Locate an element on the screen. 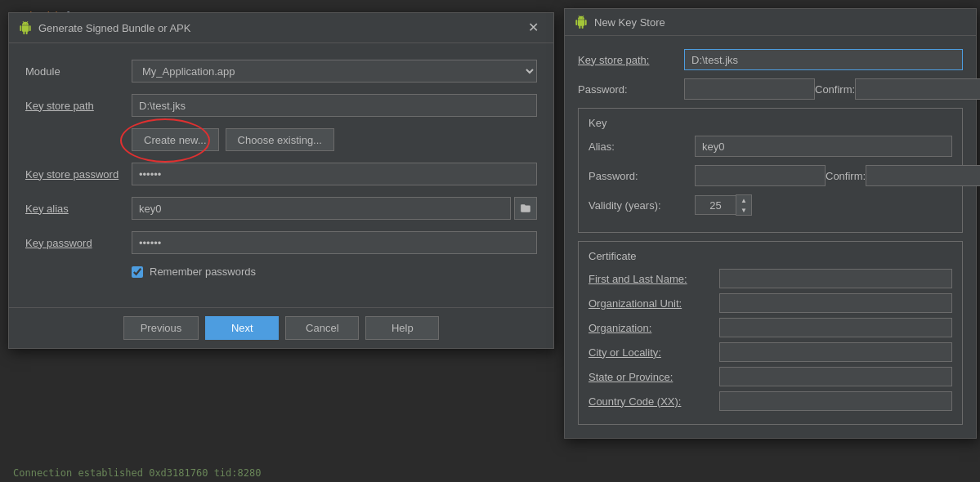 Image resolution: width=980 pixels, height=482 pixels. status-text: Connection established 0xd3181760 tid:82… is located at coordinates (137, 473).